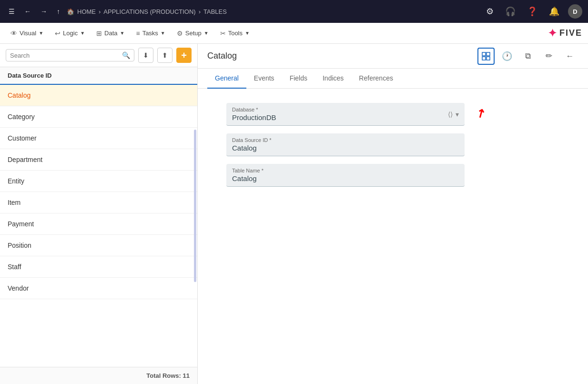 This screenshot has width=588, height=384. Describe the element at coordinates (44, 11) in the screenshot. I see `forward-nav-button: →` at that location.